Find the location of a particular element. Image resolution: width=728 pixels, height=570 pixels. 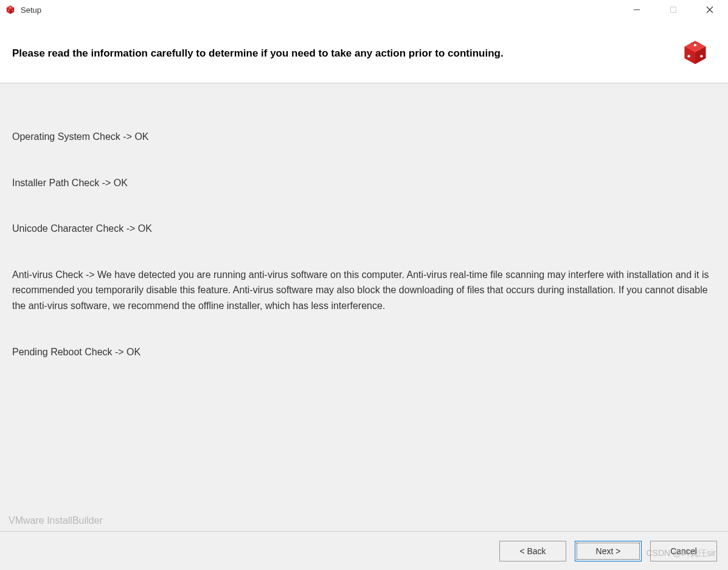

maximize-button is located at coordinates (673, 10).